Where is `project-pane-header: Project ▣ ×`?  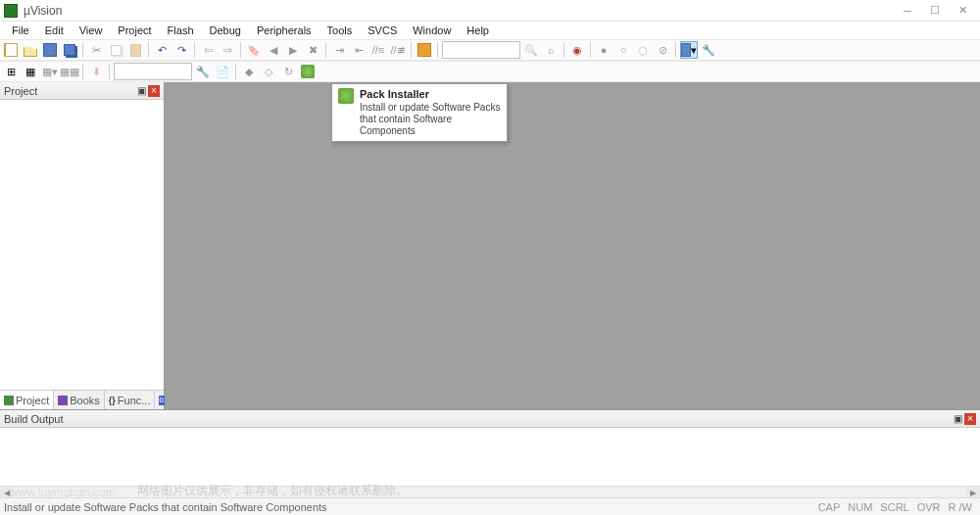
project-pane-header: Project ▣ × is located at coordinates (82, 91).